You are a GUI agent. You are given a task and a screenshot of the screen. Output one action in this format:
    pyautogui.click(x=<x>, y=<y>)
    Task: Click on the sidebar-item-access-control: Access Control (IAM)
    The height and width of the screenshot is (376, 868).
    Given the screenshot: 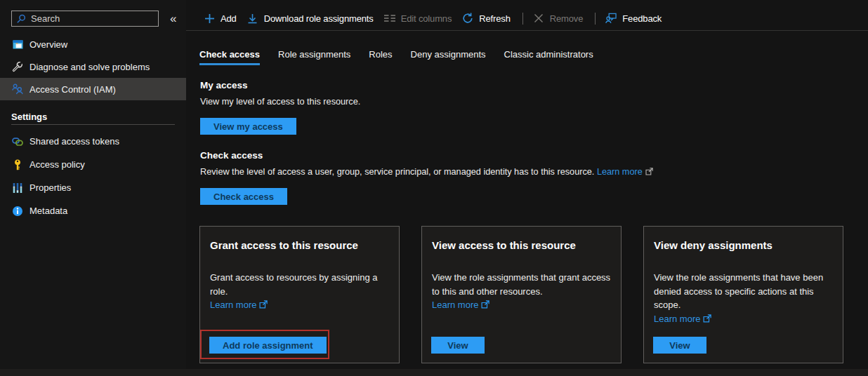 What is the action you would take?
    pyautogui.click(x=93, y=89)
    